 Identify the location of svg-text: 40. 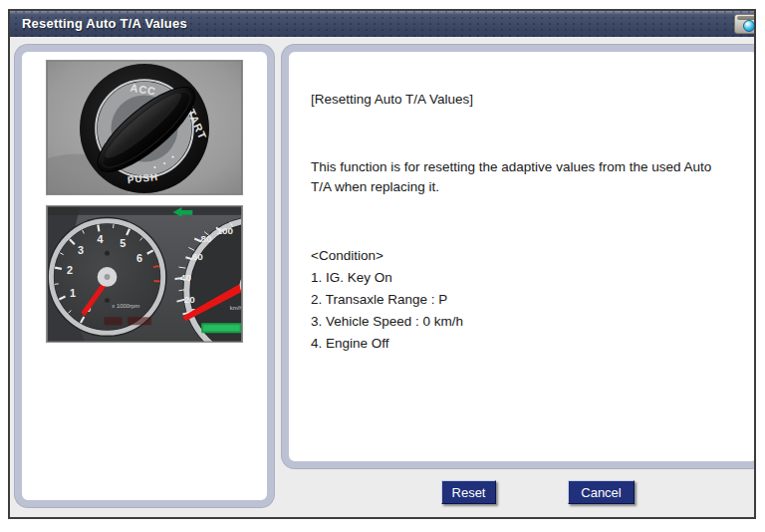
(185, 277).